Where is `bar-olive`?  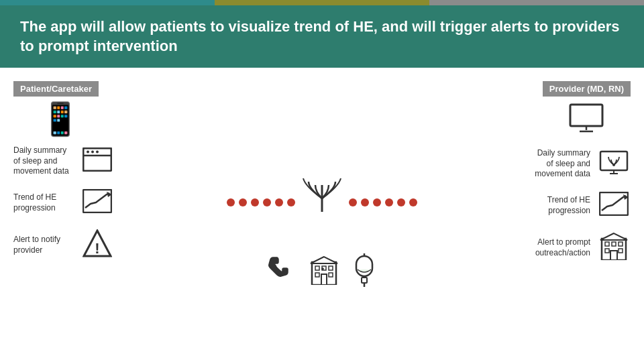 bar-olive is located at coordinates (322, 3).